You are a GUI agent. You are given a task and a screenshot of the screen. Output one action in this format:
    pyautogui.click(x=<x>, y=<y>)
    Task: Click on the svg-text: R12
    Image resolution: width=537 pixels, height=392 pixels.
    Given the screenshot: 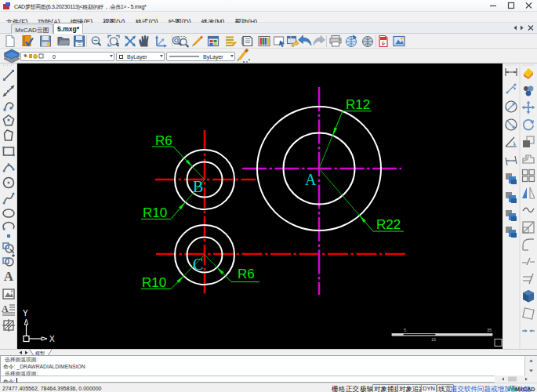 What is the action you would take?
    pyautogui.click(x=357, y=105)
    